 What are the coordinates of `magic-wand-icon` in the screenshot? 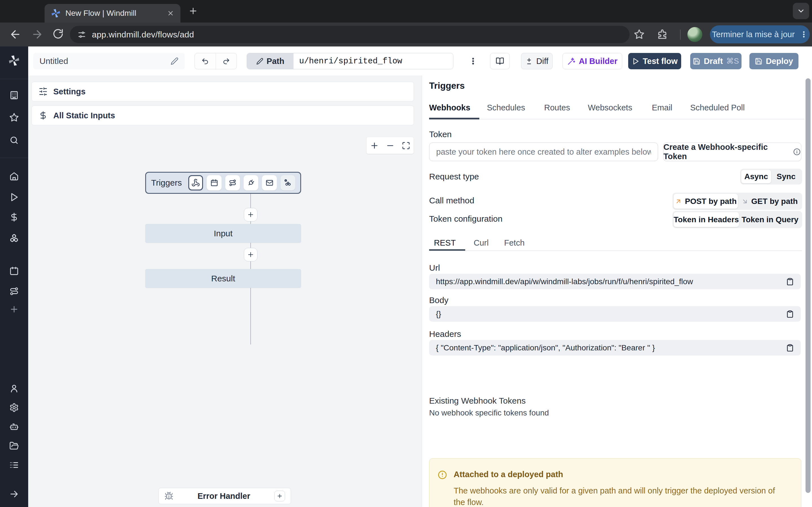 It's located at (571, 61).